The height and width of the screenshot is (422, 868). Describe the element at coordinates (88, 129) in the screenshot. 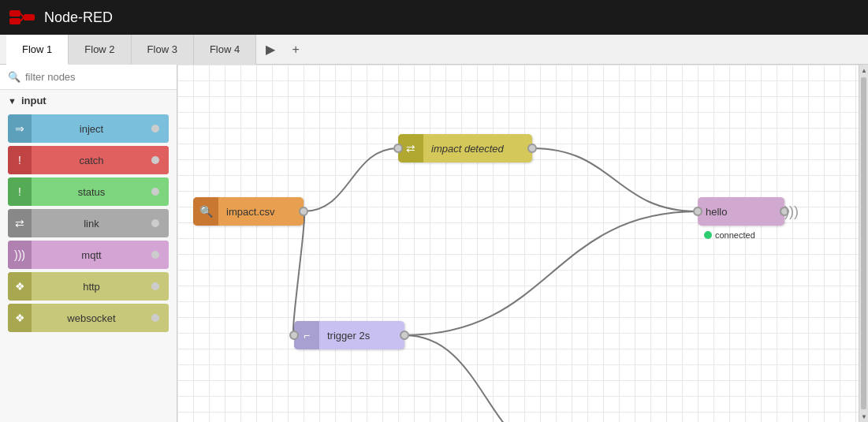

I see `sidebar-node-inject: ⇒ inject` at that location.